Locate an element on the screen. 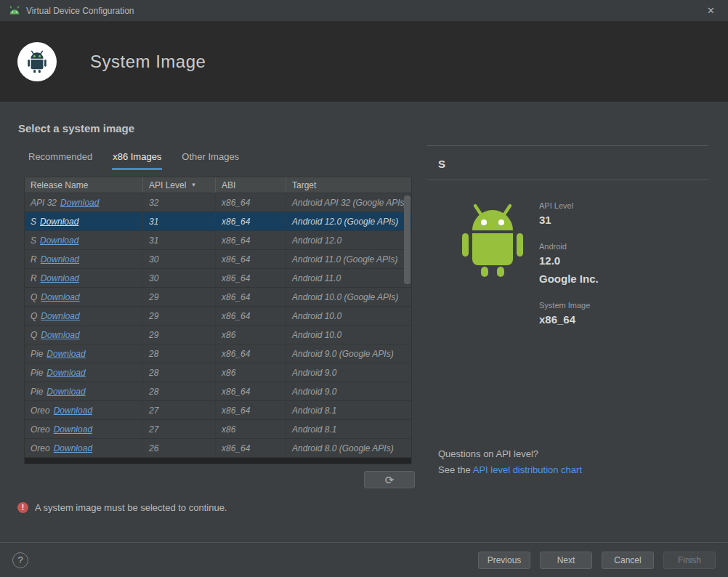 This screenshot has height=577, width=728. help-button: ? is located at coordinates (20, 560).